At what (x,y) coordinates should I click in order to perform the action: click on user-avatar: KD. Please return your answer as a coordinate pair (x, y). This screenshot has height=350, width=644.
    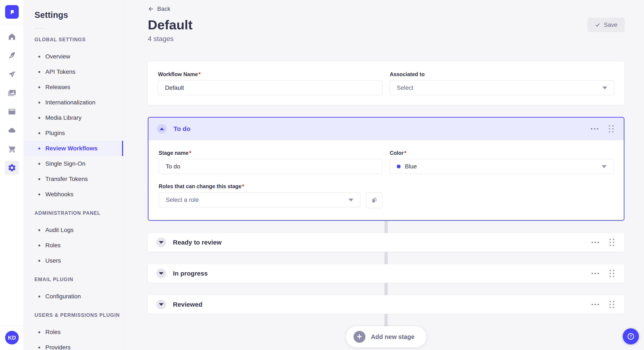
    Looking at the image, I should click on (12, 338).